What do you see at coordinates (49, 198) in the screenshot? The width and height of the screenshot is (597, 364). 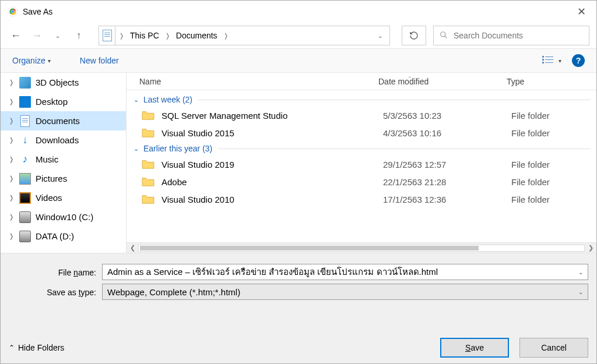 I see `tree-label: Videos` at bounding box center [49, 198].